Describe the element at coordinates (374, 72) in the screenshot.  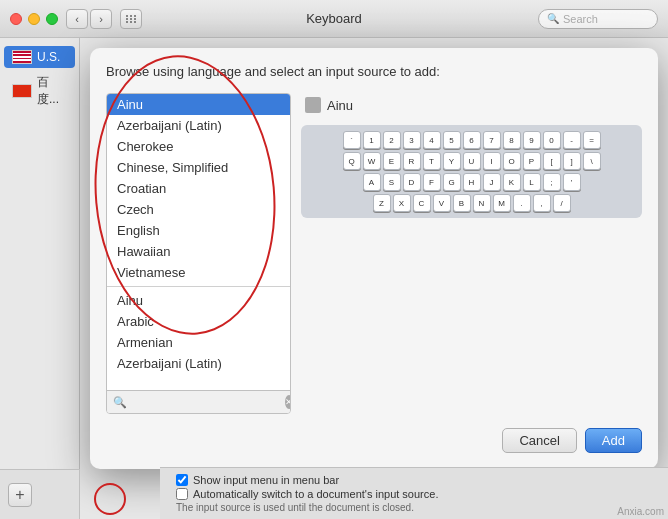
I see `dialog-title: Browse using language and select an inpu…` at that location.